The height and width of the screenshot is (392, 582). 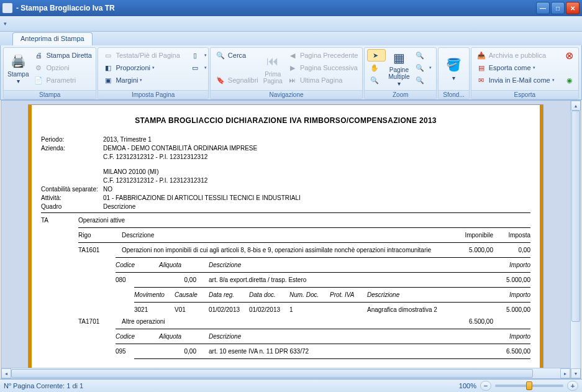 I want to click on quadro-label: Quadro, so click(x=72, y=206).